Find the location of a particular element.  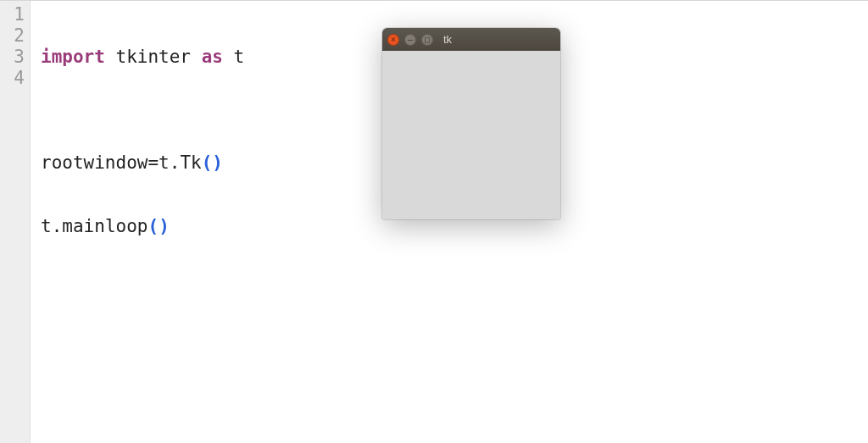

window-minimize-button: – is located at coordinates (410, 40).